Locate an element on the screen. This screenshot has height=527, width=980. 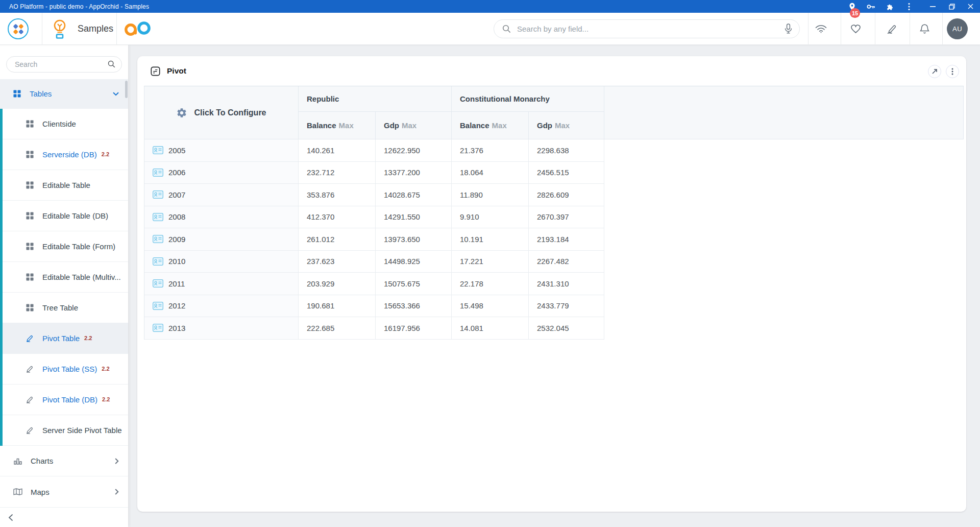
lightbulb-app-icon is located at coordinates (60, 30).